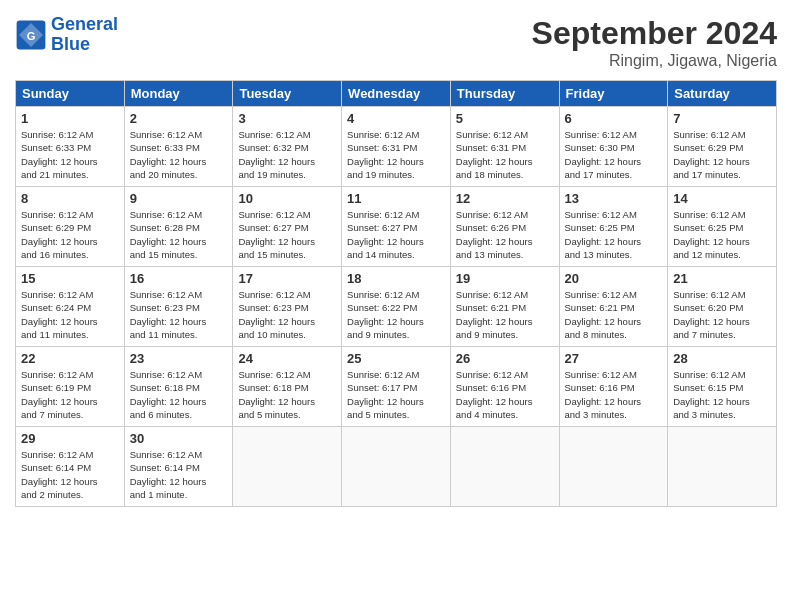  Describe the element at coordinates (505, 118) in the screenshot. I see `day-number: 5` at that location.